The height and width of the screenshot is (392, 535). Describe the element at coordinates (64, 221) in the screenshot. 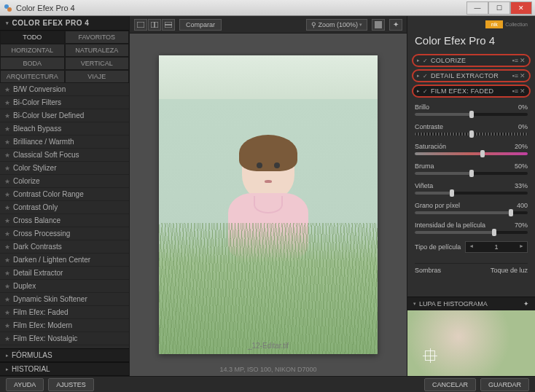

I see `filter-item: ★Cross Balance` at that location.